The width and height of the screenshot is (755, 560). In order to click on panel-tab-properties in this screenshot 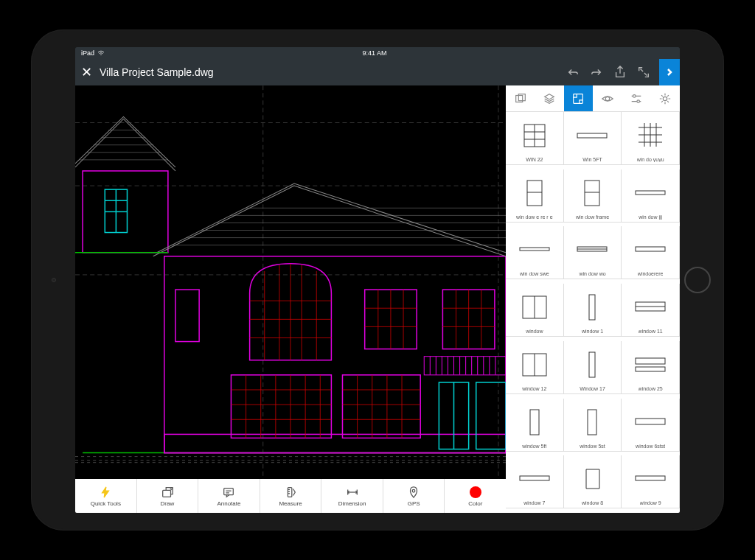, I will do `click(636, 99)`.